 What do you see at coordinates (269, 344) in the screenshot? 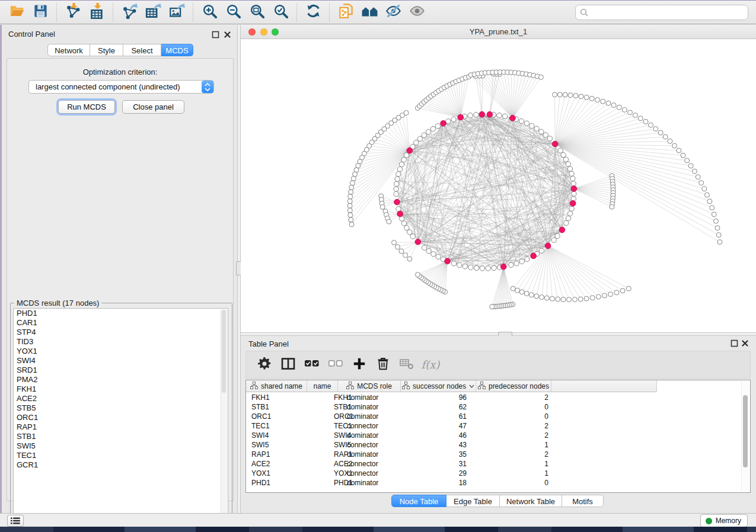
I see `table-panel-title: Table Panel` at bounding box center [269, 344].